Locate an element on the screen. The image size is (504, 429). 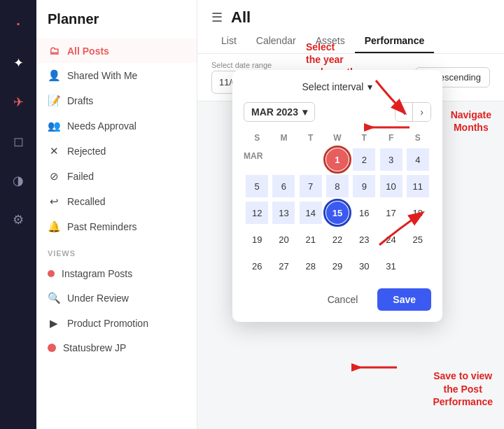
statusbrew-jp-dot is located at coordinates (52, 348).